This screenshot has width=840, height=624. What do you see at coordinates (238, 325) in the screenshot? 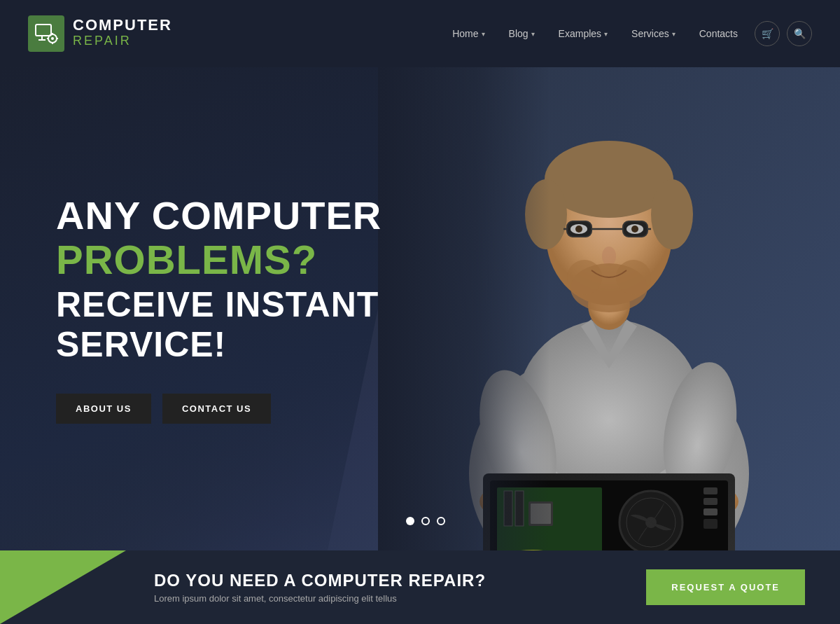
I see `hero-headline-3: RECEIVE INSTANT SERVICE!` at bounding box center [238, 325].